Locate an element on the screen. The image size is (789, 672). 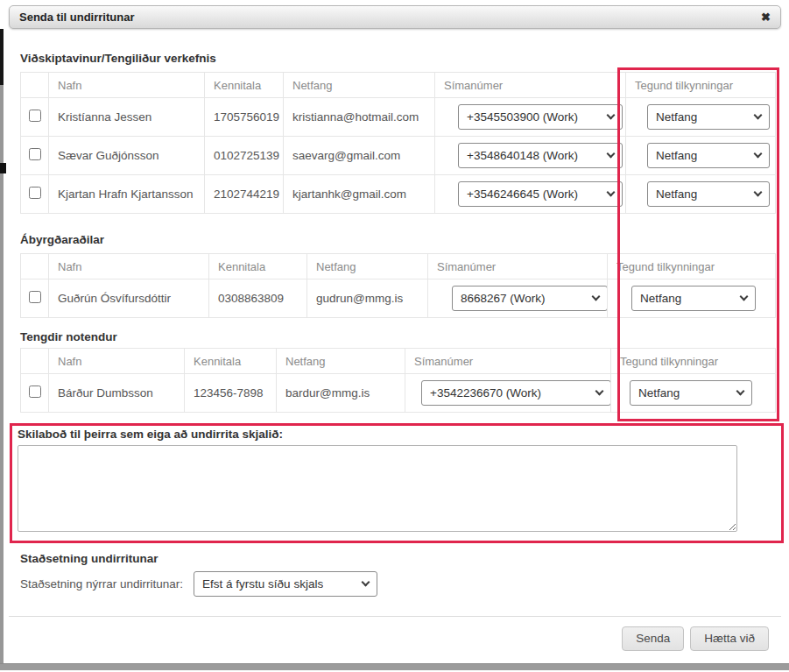
phone-select: +3542236670 (Work) is located at coordinates (517, 393).